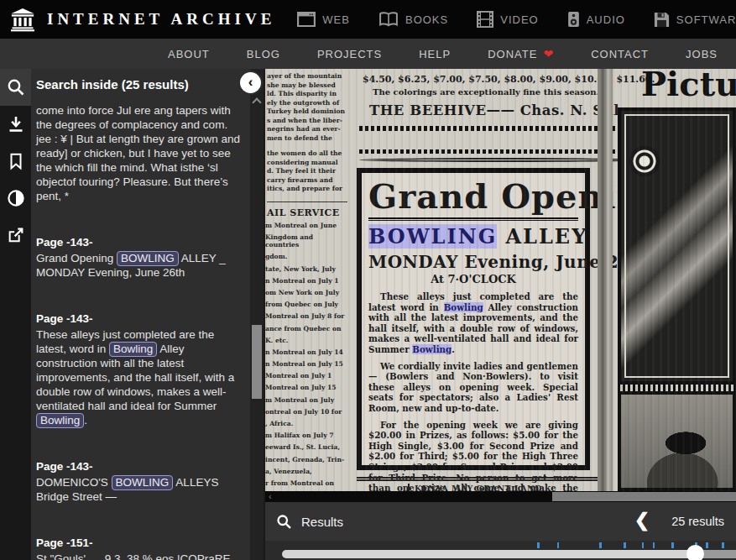  What do you see at coordinates (695, 20) in the screenshot?
I see `nav-software: SOFTWARE` at bounding box center [695, 20].